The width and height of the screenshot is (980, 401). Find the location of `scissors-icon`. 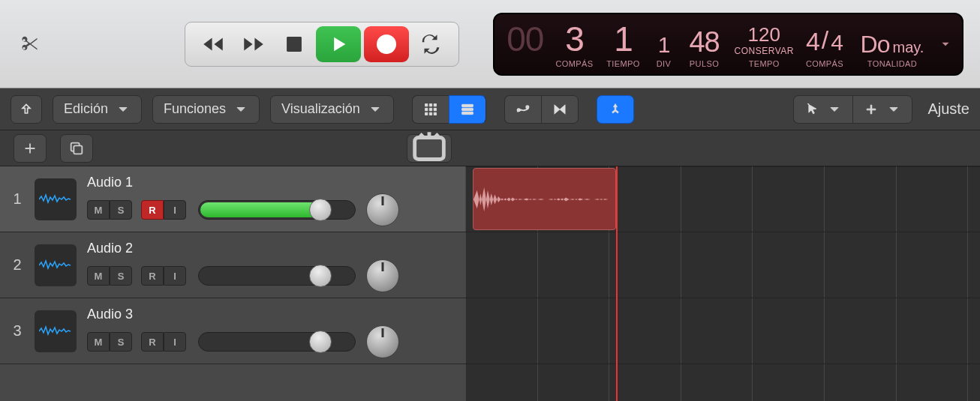

scissors-icon is located at coordinates (29, 44).